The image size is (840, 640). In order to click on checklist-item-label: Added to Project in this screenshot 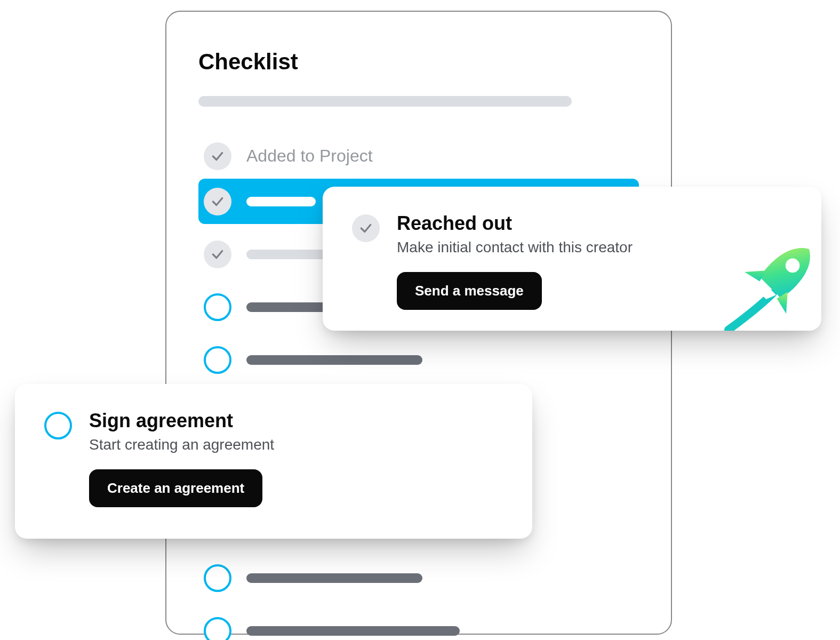, I will do `click(309, 156)`.